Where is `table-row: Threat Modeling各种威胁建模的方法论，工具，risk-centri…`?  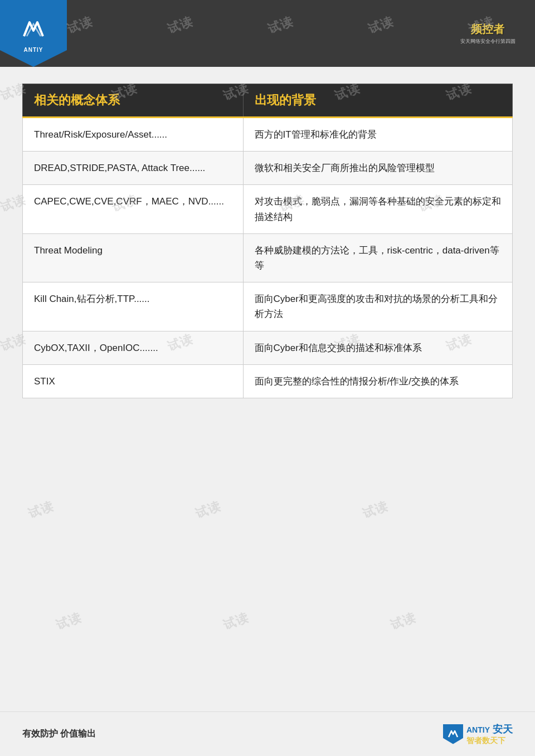
table-row: Threat Modeling各种威胁建模的方法论，工具，risk-centri… is located at coordinates (268, 257).